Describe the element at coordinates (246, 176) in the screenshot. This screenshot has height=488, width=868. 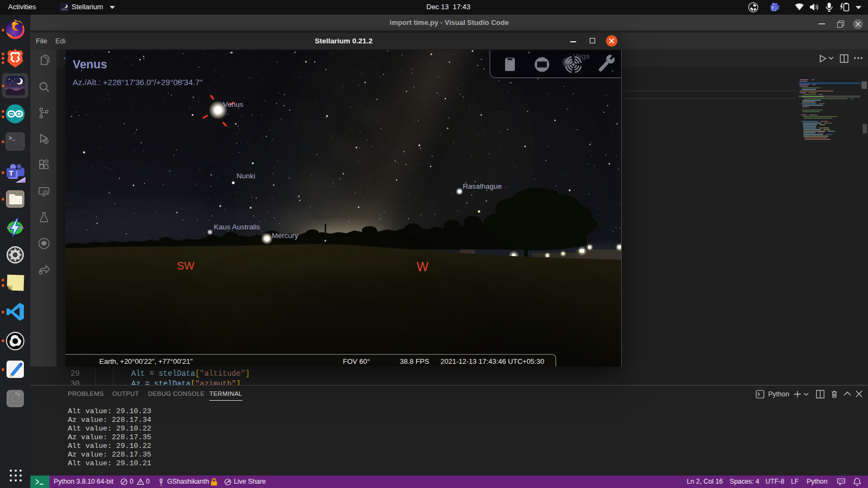
I see `svg-text: Nunki` at that location.